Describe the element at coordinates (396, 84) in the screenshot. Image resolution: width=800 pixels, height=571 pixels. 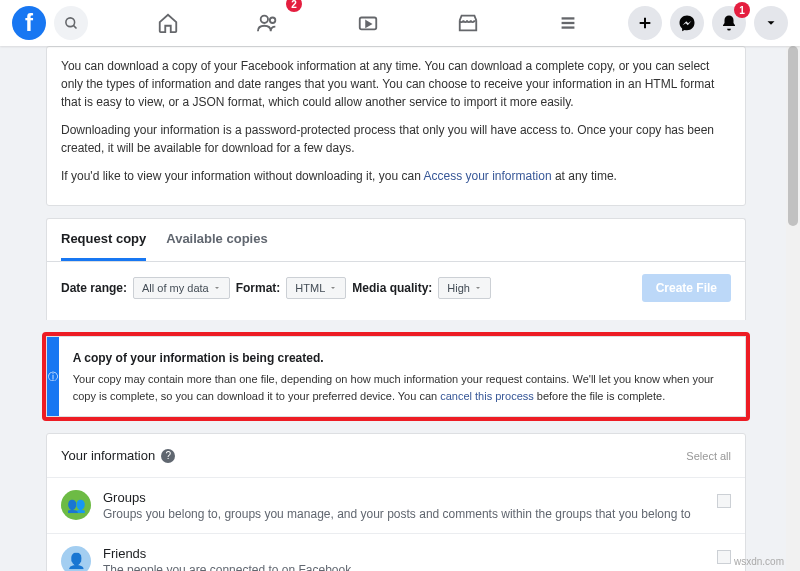
I see `intro-p1: You can download a copy of your Facebook…` at that location.